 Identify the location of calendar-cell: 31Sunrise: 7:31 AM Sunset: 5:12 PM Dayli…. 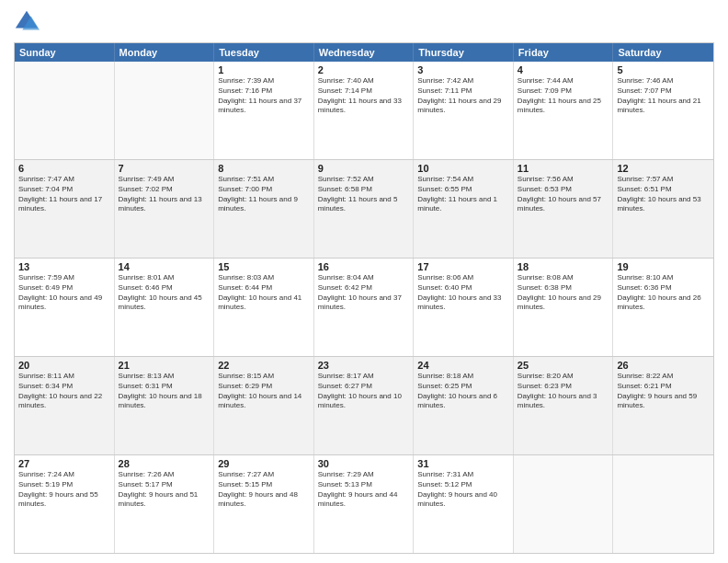
(463, 504).